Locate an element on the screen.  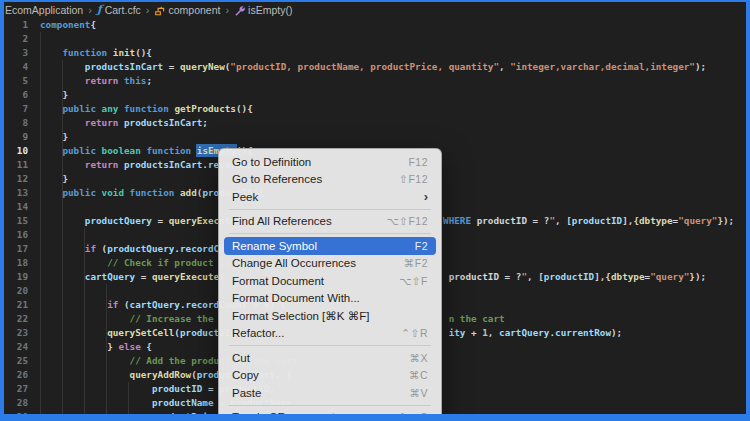
line-number: 12 is located at coordinates (16, 179).